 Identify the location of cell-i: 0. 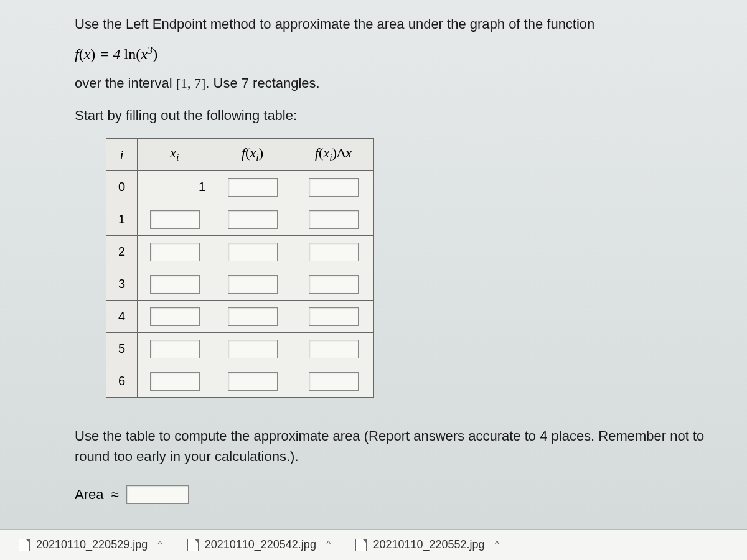
(122, 187).